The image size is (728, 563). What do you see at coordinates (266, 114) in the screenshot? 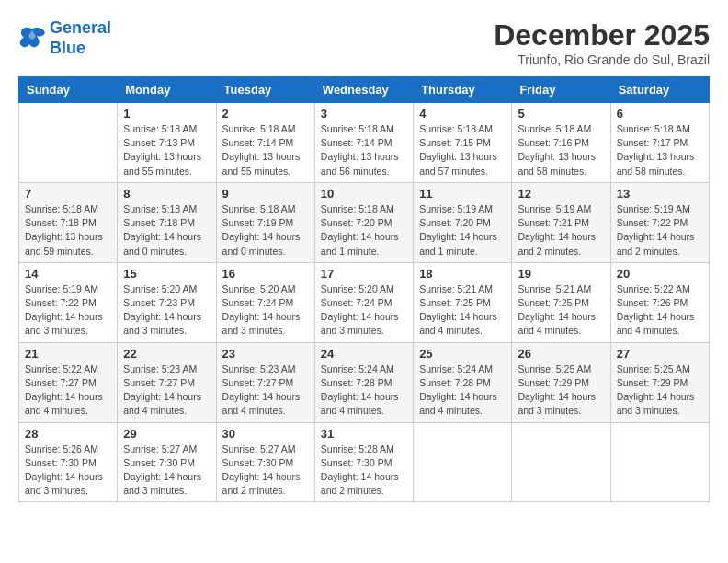
I see `day-number: 2` at bounding box center [266, 114].